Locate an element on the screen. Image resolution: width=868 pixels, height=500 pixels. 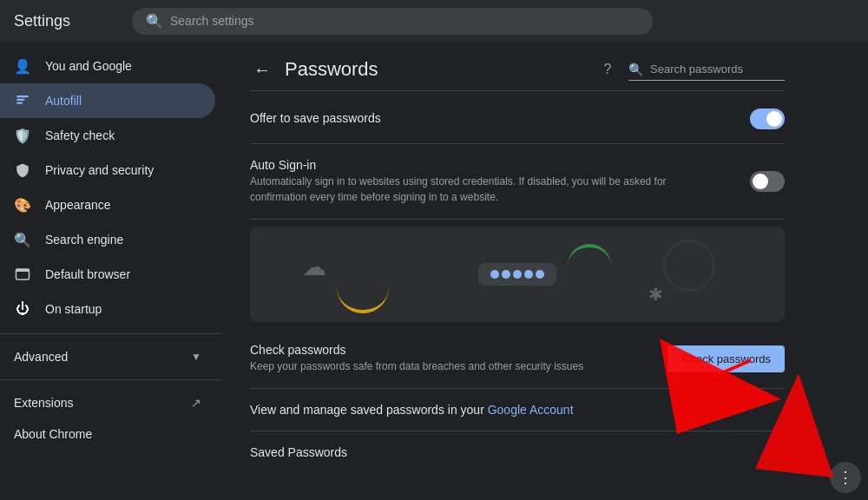
sidebar-label-autofill: Autofill is located at coordinates (123, 101).